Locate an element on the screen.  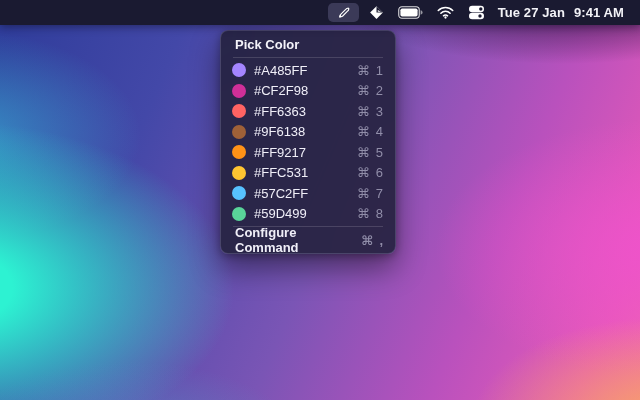
color-item-5: #FF9217 ⌘5 is located at coordinates (308, 152).